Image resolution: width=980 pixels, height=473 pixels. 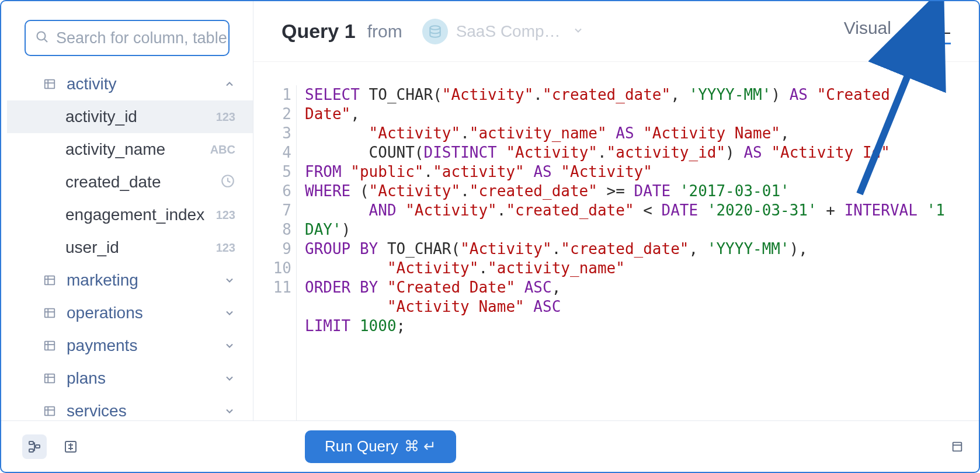 What do you see at coordinates (284, 253) in the screenshot?
I see `line-gutter: 1234567891011` at bounding box center [284, 253].